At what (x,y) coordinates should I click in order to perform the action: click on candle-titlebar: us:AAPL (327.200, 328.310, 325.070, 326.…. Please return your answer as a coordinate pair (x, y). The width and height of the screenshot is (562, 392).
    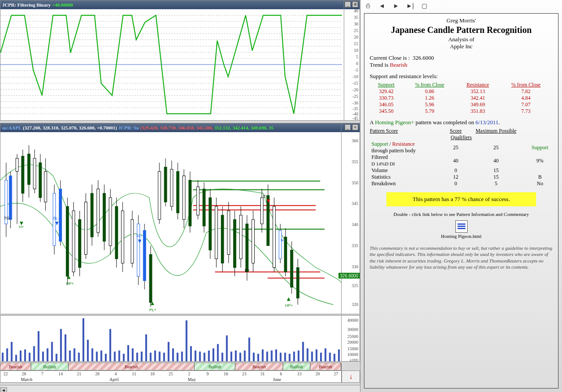
    Looking at the image, I should click on (180, 128).